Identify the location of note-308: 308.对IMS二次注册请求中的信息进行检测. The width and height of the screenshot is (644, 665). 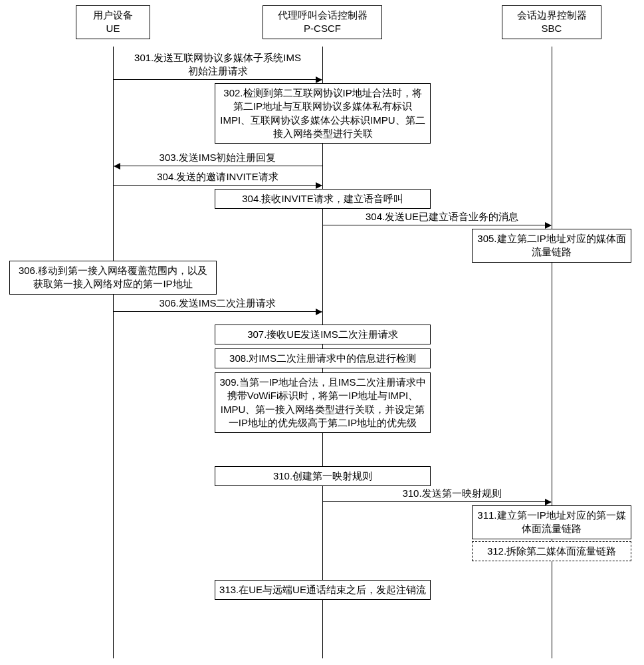
(323, 358).